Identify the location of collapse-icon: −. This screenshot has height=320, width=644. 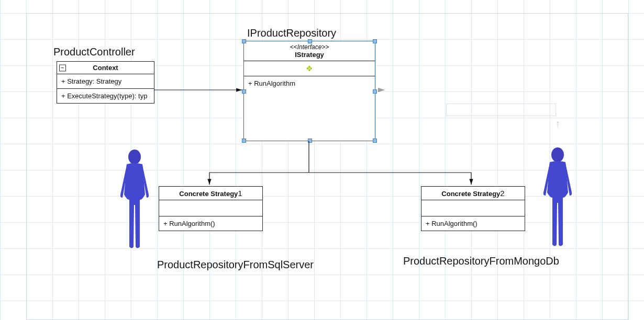
(63, 68).